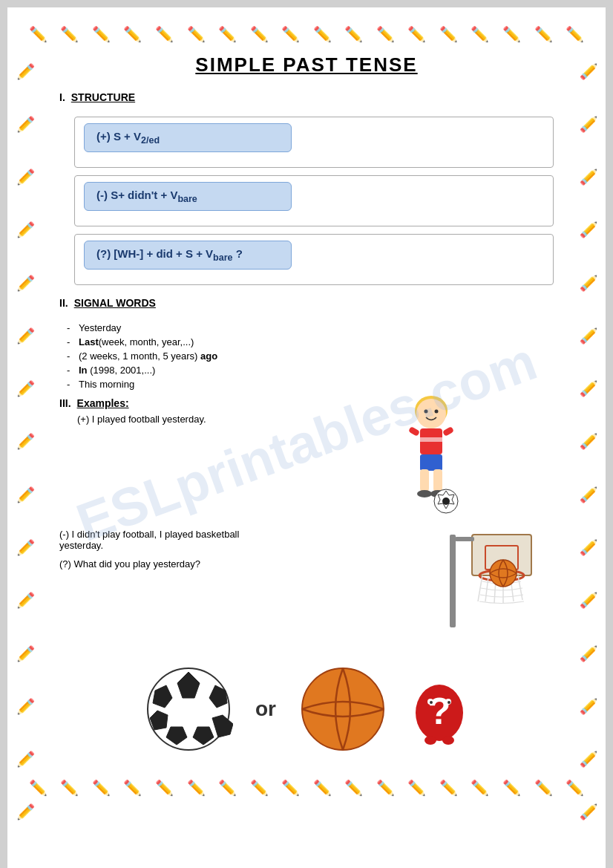 This screenshot has width=613, height=868. I want to click on signal-item-this-morning: This morning, so click(310, 385).